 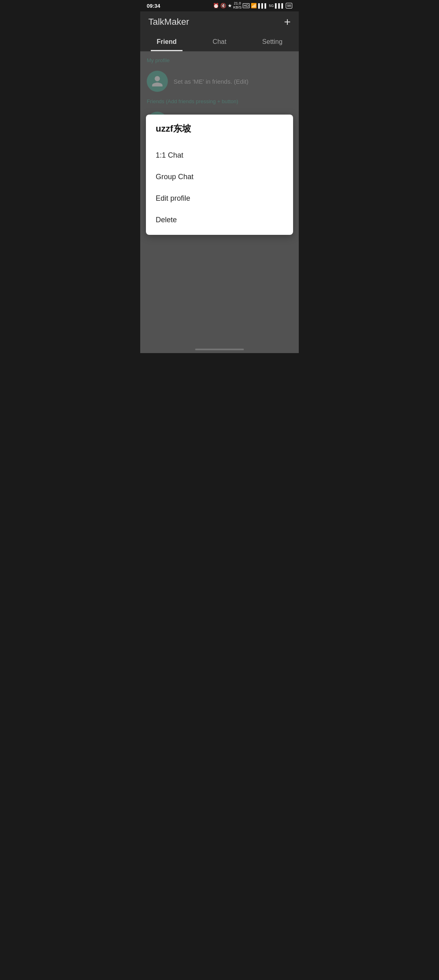 I want to click on status-icons: ⏰ 🔇 ★ 21.0KB/S HD 📶 ▌▌▌ 5G ▌▌▌ 98, so click(x=253, y=6).